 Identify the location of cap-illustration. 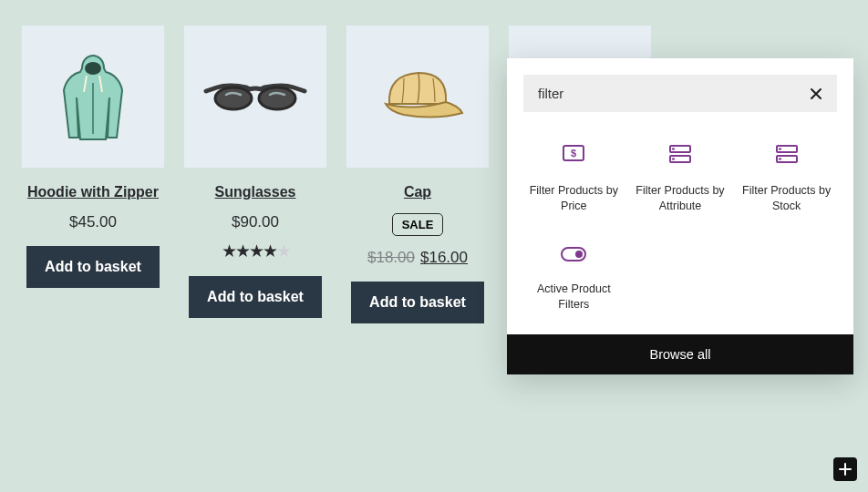
(418, 97).